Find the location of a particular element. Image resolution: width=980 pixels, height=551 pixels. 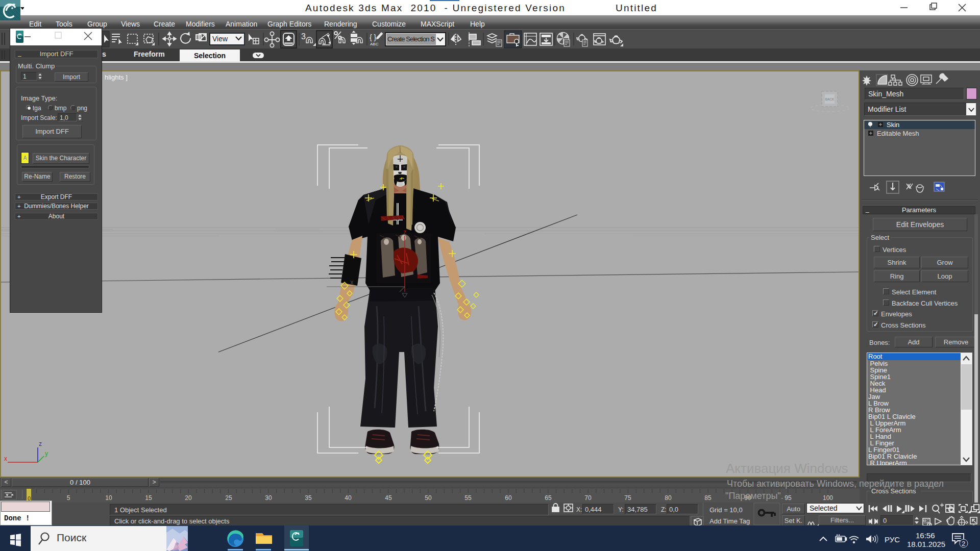

svg-text: X is located at coordinates (352, 283).